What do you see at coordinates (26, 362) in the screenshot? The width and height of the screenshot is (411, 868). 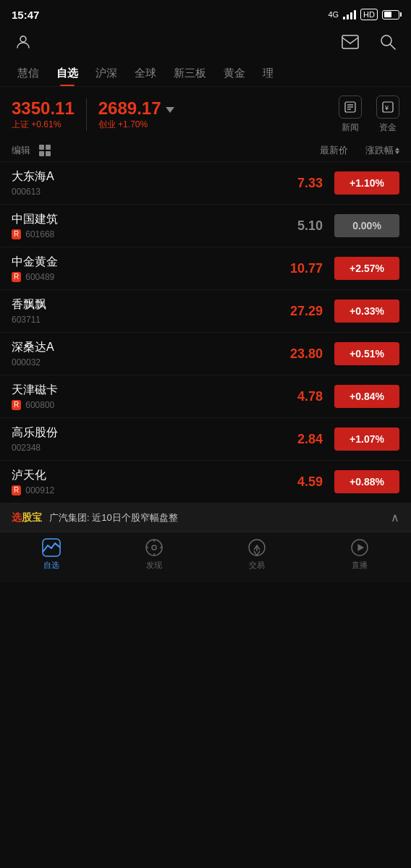 I see `stock-code-4: 000032` at bounding box center [26, 362].